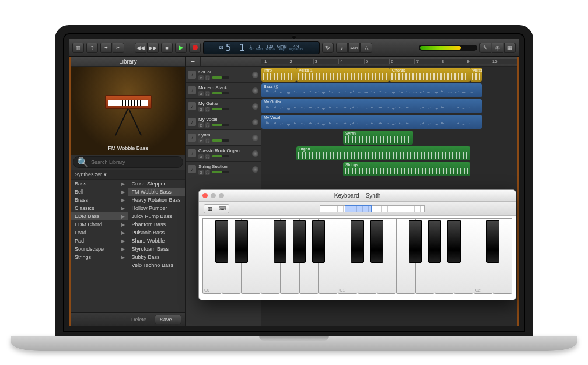 Image resolution: width=588 pixels, height=365 pixels. Describe the element at coordinates (100, 257) in the screenshot. I see `category-item: Strings▶` at that location.